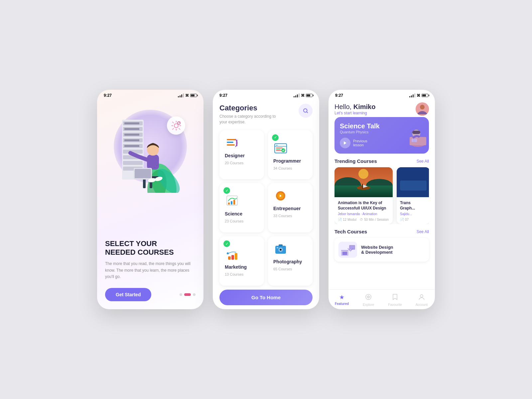  I want to click on programmer-name: Programmer, so click(287, 161).